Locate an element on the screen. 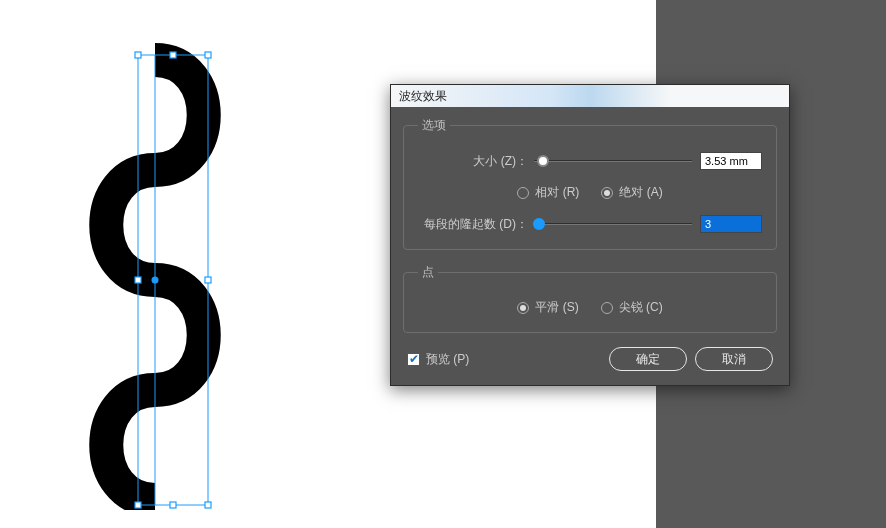 The height and width of the screenshot is (528, 886). point-legend: 点 is located at coordinates (428, 272).